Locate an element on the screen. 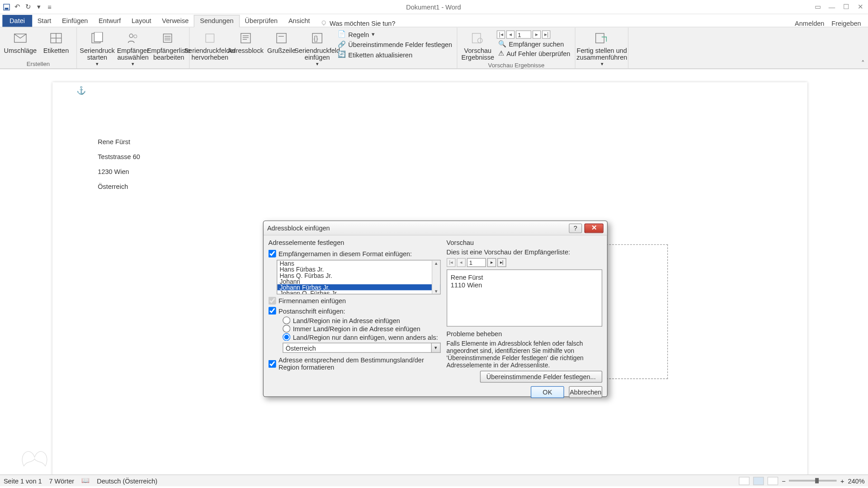  tab-ansicht: Ansicht is located at coordinates (299, 21).